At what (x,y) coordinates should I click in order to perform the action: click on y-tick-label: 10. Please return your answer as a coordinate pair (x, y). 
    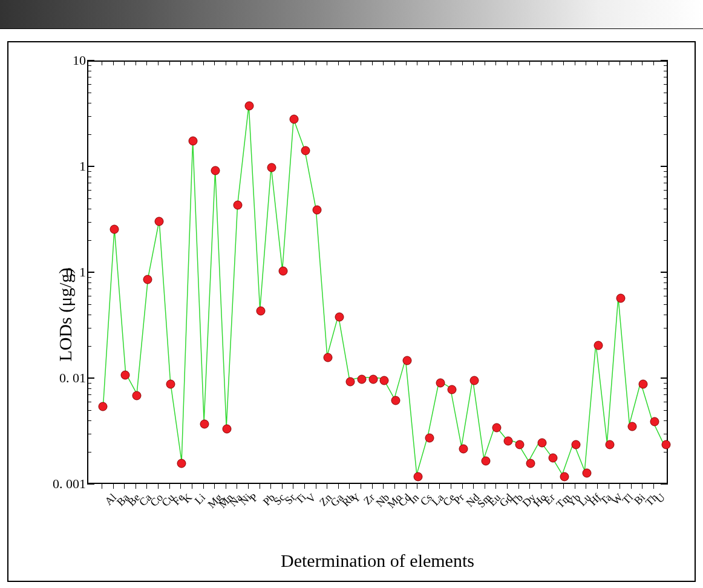
    Looking at the image, I should click on (79, 60).